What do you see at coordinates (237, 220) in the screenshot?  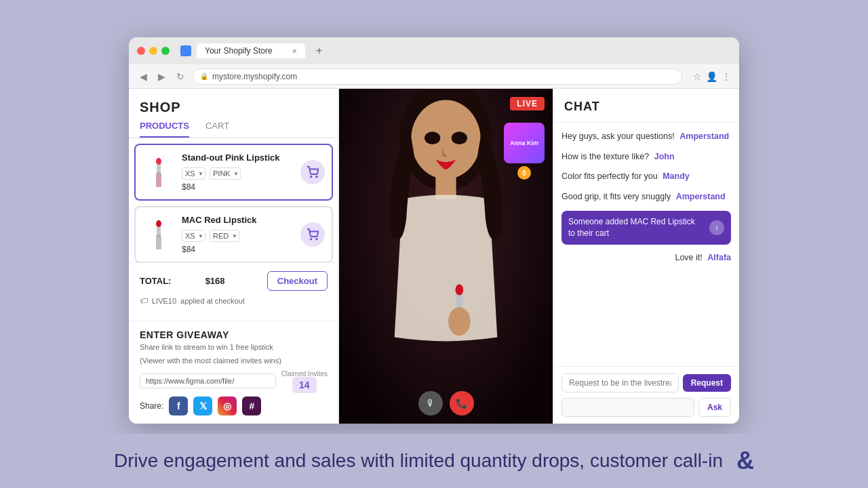 I see `product-name-2: MAC Red Lipstick` at bounding box center [237, 220].